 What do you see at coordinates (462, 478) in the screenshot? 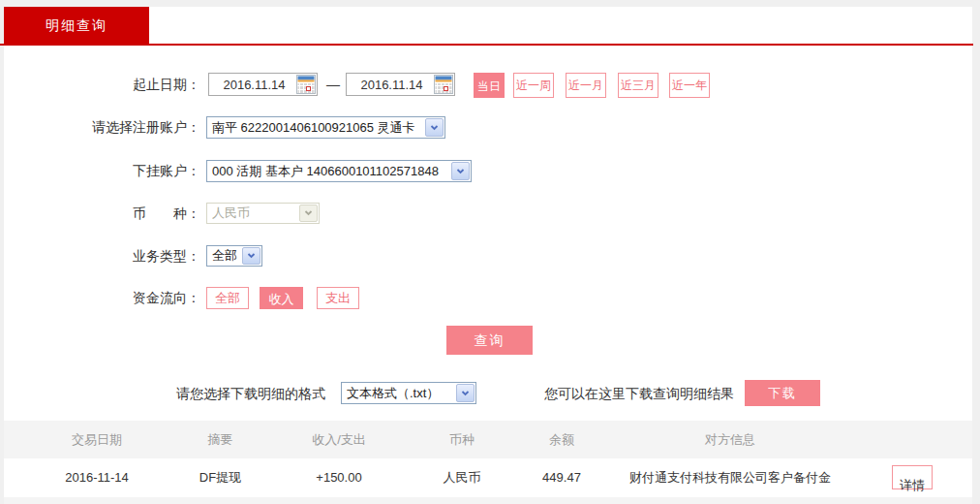
I see `cell-currency: 人民币` at bounding box center [462, 478].